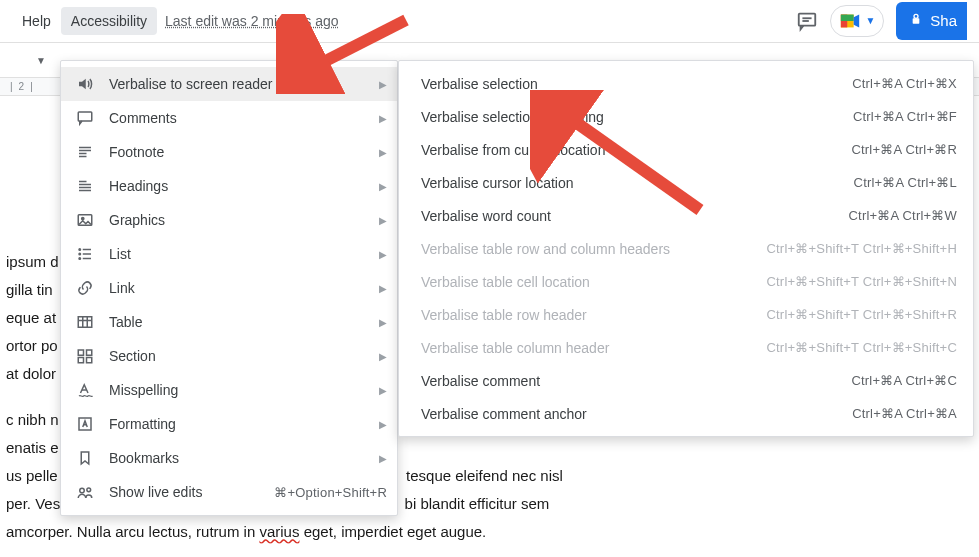 The height and width of the screenshot is (557, 979). I want to click on submenu-item-verbalise-table-cell-location: Verbalise table cell locationCtrl+⌘+Shif…, so click(686, 282).